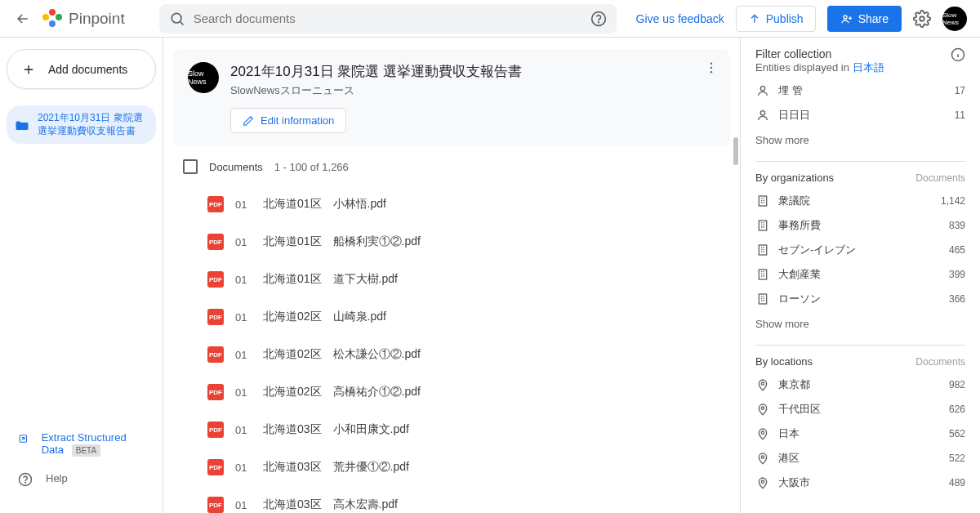 The height and width of the screenshot is (513, 980). I want to click on plus-icon: ＋, so click(29, 69).